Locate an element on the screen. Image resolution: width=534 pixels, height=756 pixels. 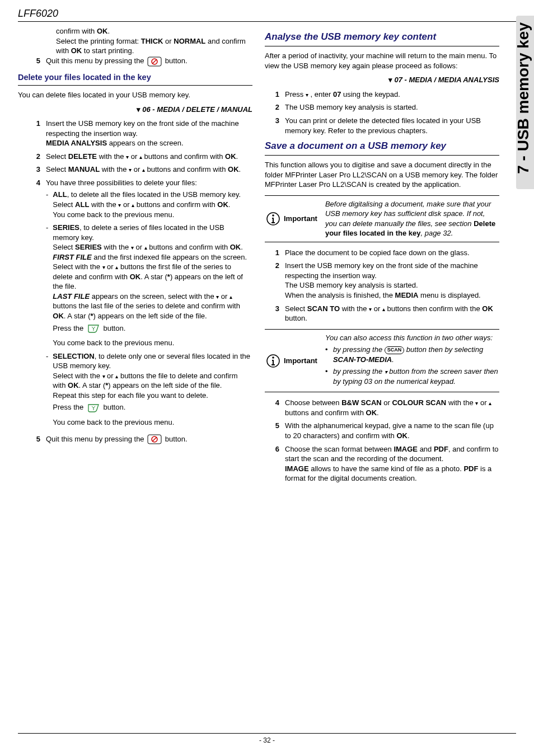
text: Repeat this step for each file you want … is located at coordinates (130, 395).